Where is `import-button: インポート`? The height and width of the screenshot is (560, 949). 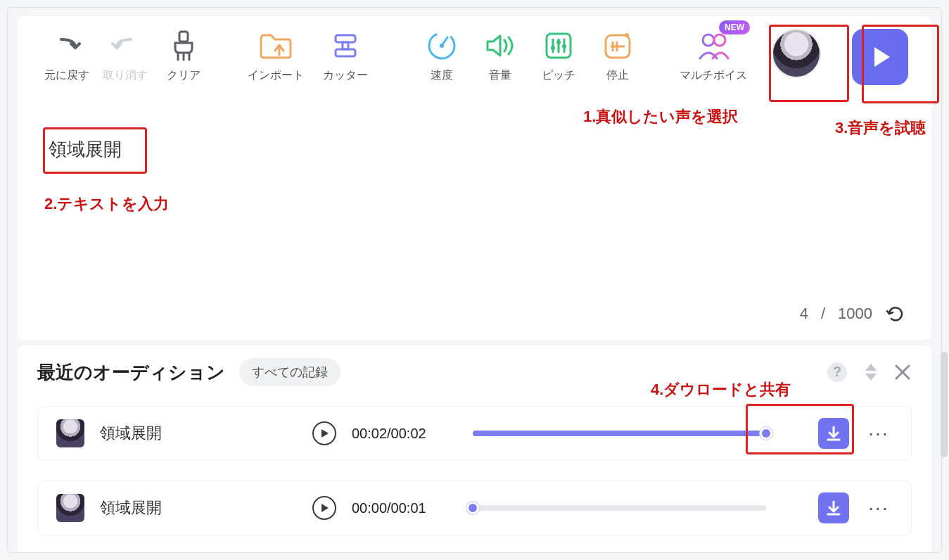
import-button: インポート is located at coordinates (276, 56).